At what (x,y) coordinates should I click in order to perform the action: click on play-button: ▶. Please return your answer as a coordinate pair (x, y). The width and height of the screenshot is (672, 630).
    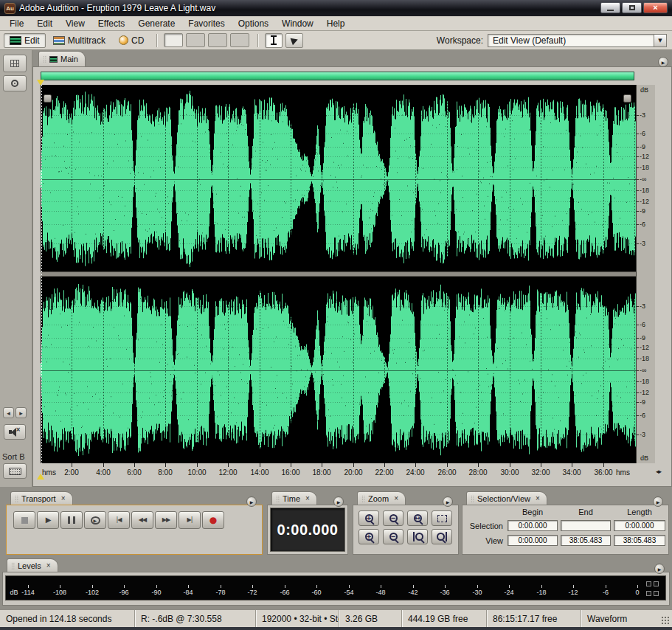
    Looking at the image, I should click on (48, 520).